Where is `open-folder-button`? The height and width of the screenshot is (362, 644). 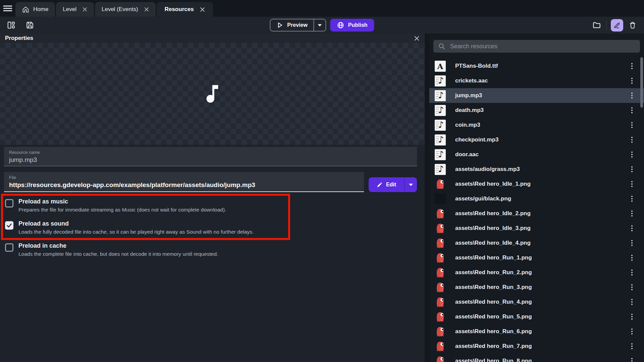 open-folder-button is located at coordinates (597, 25).